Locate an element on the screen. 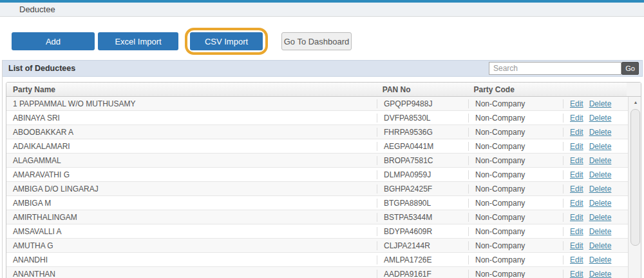 Image resolution: width=644 pixels, height=278 pixels. column-header-party-code: Party Code is located at coordinates (515, 90).